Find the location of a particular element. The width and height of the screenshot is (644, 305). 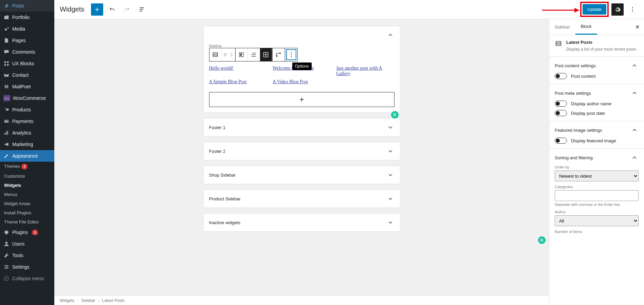

admin-sidebar: Posts Portfolio Media Pages Comments UX … is located at coordinates (27, 152).